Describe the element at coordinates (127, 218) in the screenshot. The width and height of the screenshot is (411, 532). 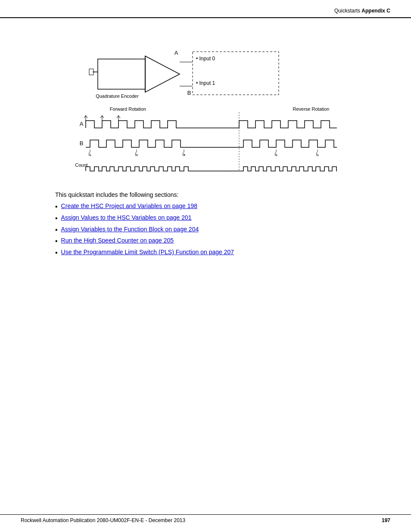
I see `link-assign-values: Assign Values to the HSC Variables on pa…` at that location.